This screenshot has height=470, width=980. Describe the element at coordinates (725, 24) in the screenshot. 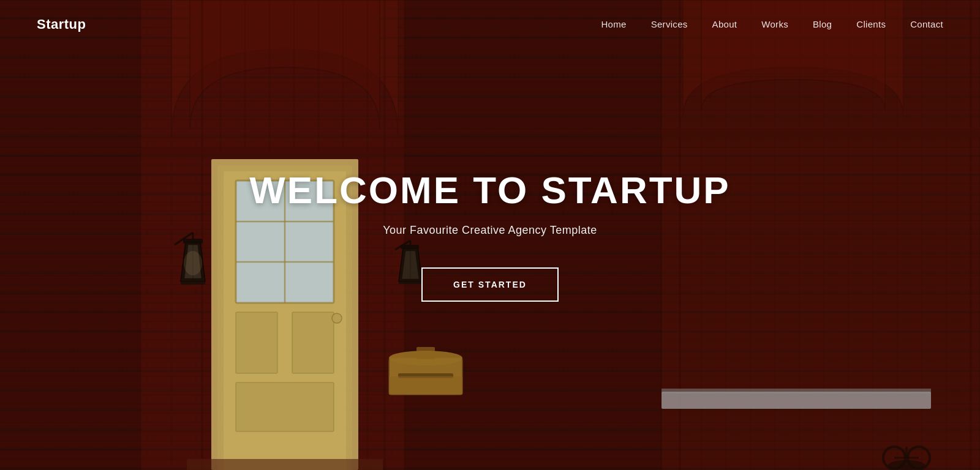

I see `nav-item: About` at that location.